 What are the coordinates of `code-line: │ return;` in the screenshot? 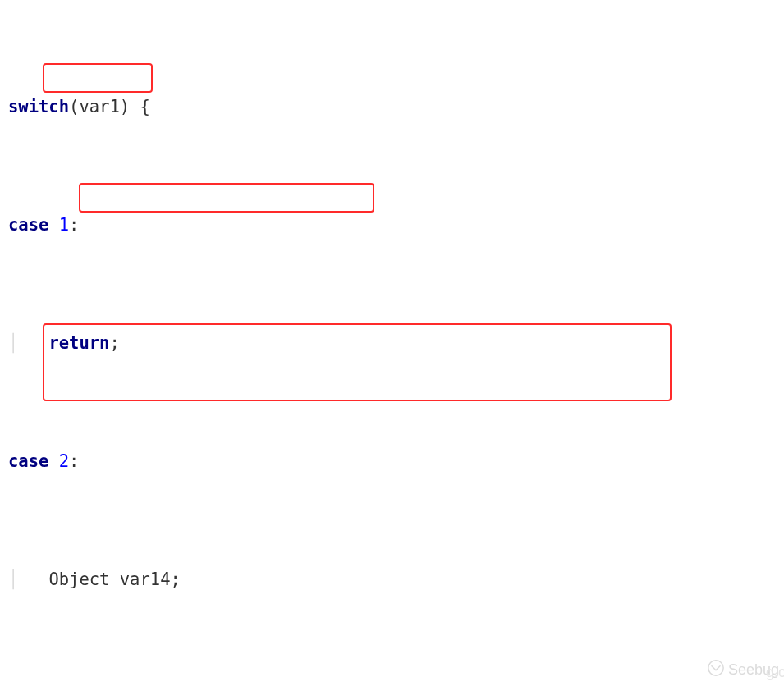 It's located at (392, 343).